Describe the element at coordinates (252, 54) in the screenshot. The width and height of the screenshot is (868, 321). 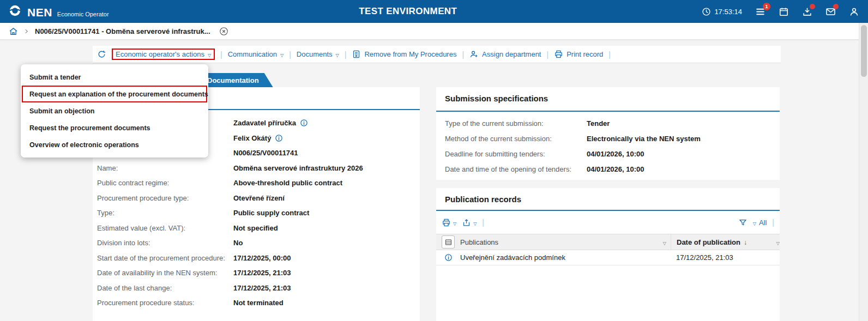
I see `communication-label: Communication` at that location.